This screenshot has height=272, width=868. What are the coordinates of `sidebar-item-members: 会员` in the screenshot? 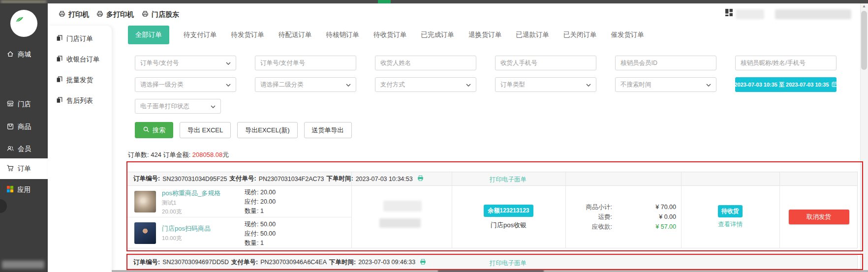 It's located at (24, 149).